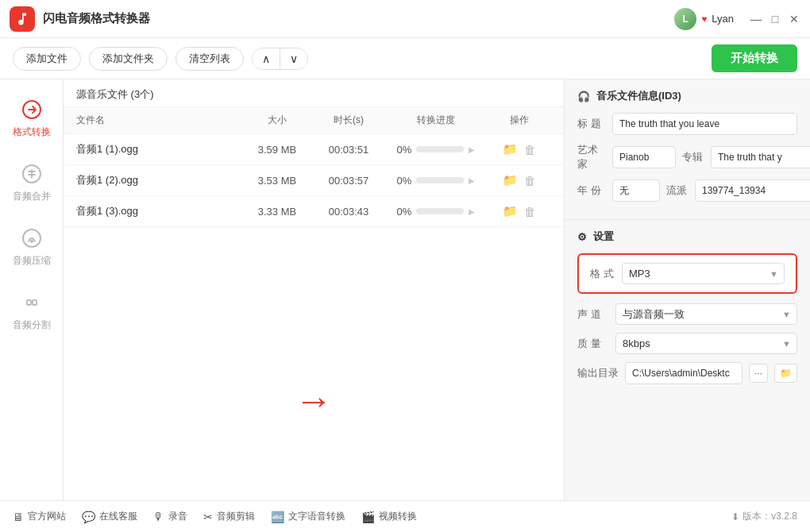 The image size is (810, 532). I want to click on output-folder-button: 📁, so click(786, 373).